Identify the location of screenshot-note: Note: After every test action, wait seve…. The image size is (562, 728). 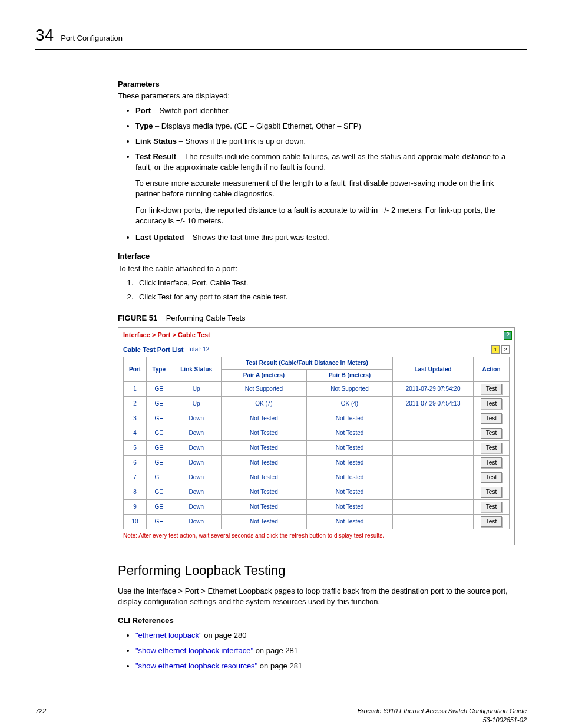
(316, 537).